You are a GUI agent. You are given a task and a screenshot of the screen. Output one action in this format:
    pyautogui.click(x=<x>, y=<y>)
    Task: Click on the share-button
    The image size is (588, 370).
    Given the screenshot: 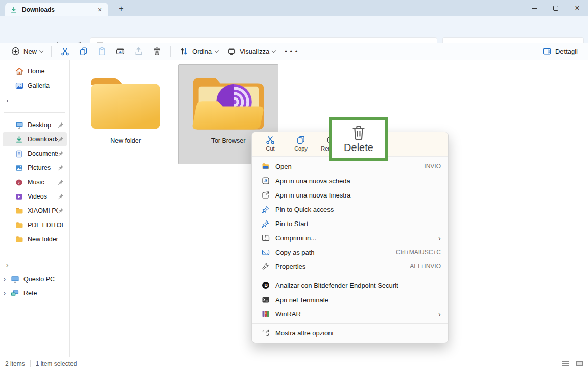 What is the action you would take?
    pyautogui.click(x=138, y=52)
    